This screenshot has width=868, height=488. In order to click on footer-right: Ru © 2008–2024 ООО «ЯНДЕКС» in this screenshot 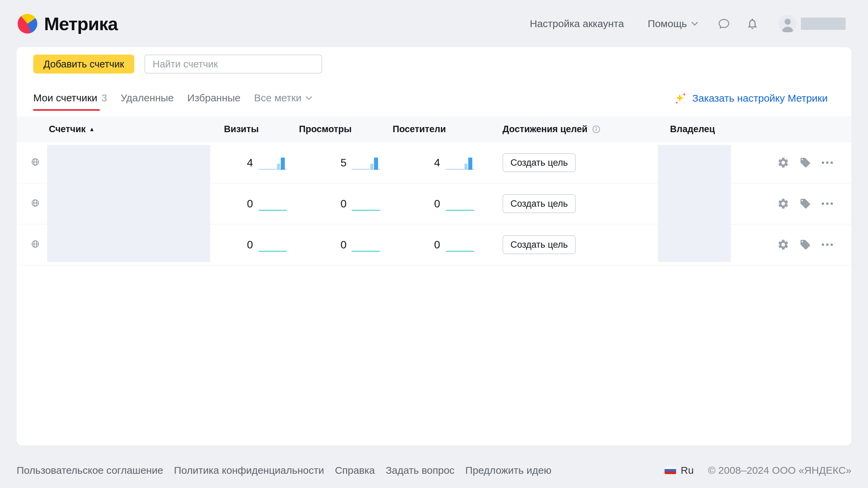, I will do `click(758, 470)`.